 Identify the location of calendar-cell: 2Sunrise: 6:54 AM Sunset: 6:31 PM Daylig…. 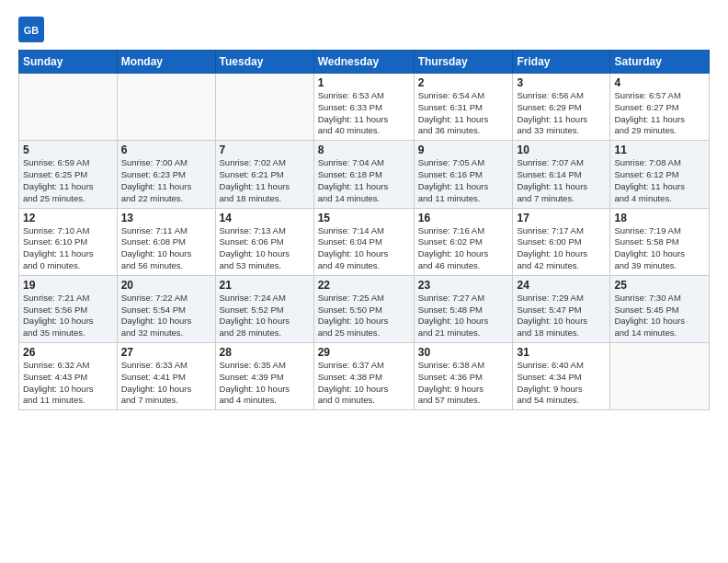
(463, 107).